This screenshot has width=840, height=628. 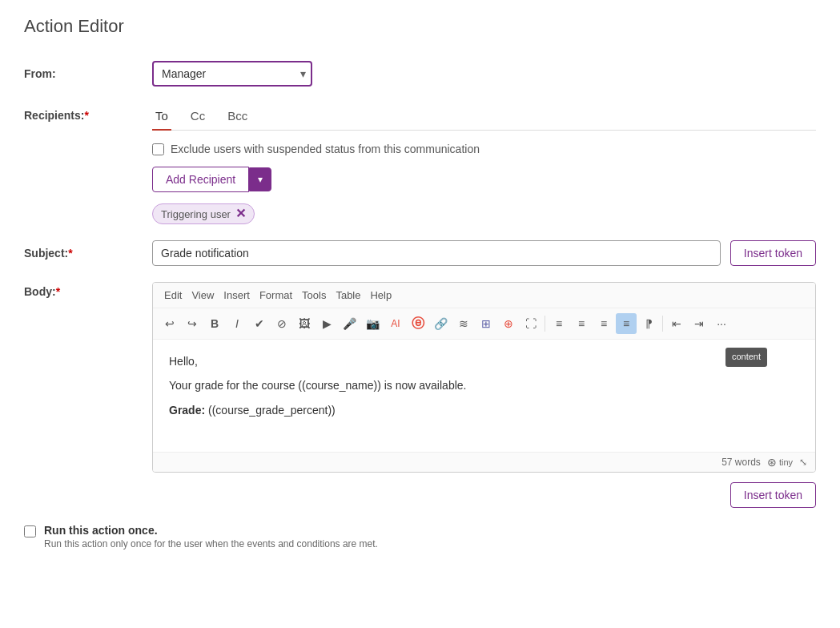 I want to click on run-once-text: Run this action once. Run this action on…, so click(x=211, y=537).